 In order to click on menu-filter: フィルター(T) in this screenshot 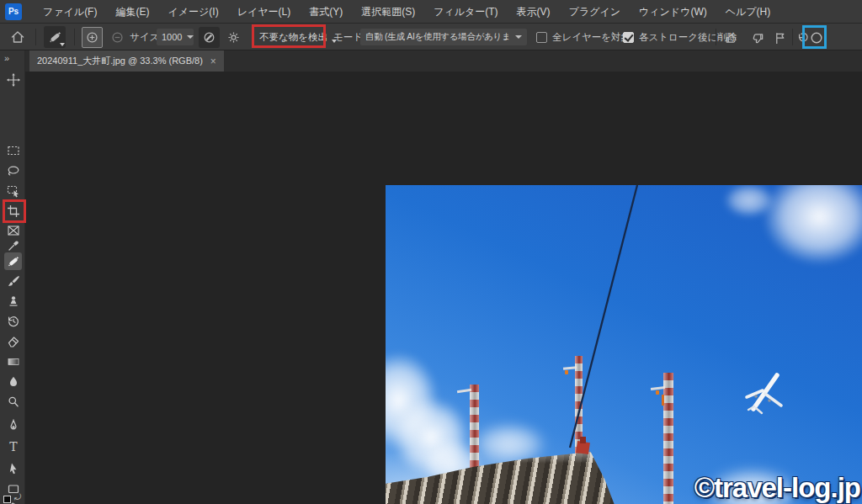, I will do `click(466, 12)`.